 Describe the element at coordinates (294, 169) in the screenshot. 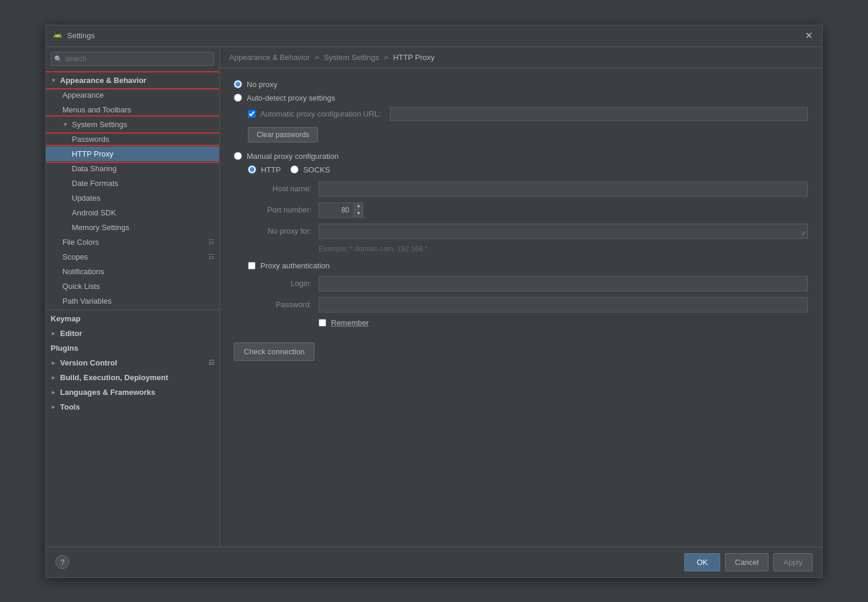

I see `socks-radio` at that location.